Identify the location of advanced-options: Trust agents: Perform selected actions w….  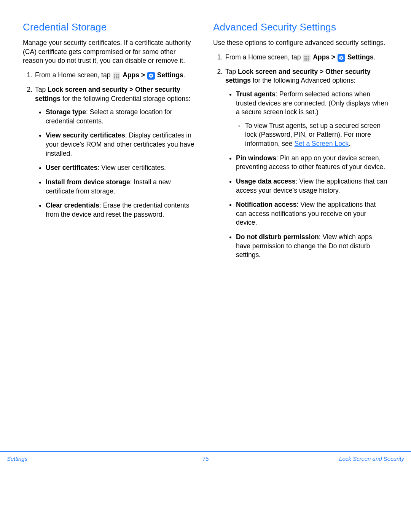
(307, 175).